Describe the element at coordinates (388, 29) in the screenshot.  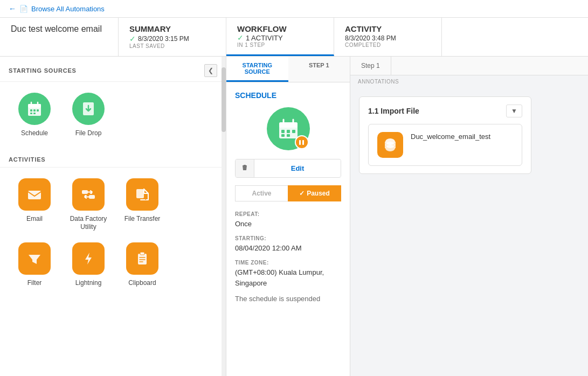
I see `activity-tab-label: ACTIVITY` at that location.